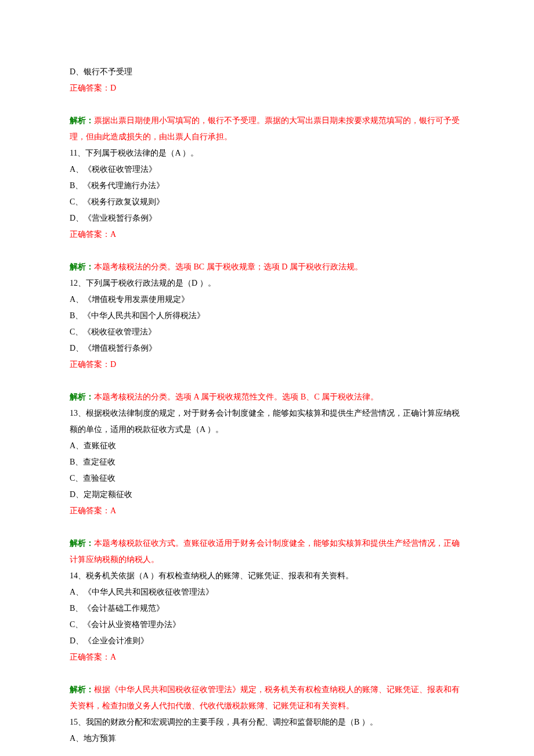 The width and height of the screenshot is (534, 756). I want to click on q11-explanation: 解析：本题考核税法的分类。选项 BC 属于税收规章；选项 D 属于税收行政法规。, so click(267, 267).